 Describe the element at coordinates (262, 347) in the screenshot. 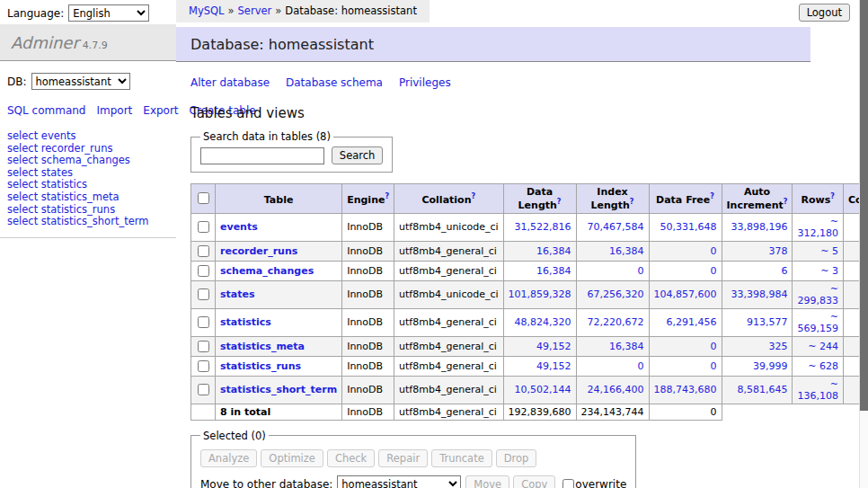

I see `table-name-link: statistics_meta` at that location.